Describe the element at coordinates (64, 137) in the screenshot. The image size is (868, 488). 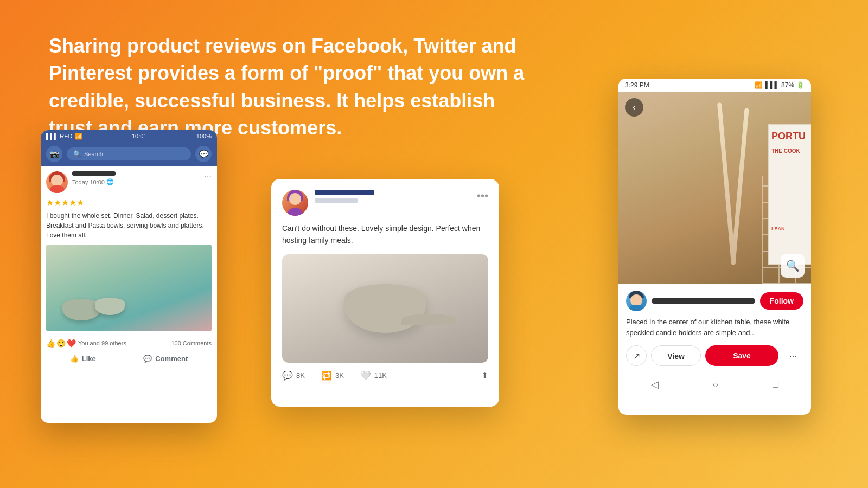
I see `fb-status-left: ▌▌▌ RED 📶` at that location.